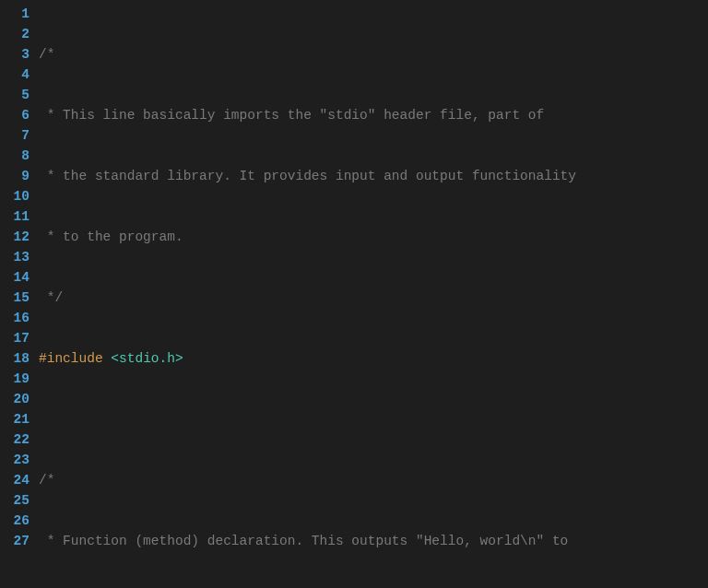  I want to click on line-number: 10, so click(15, 196).